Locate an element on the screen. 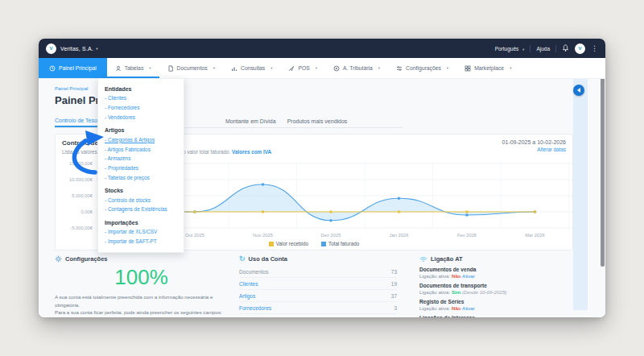  menu-item-artigos-fabricados: Artigos Fabricados is located at coordinates (141, 149).